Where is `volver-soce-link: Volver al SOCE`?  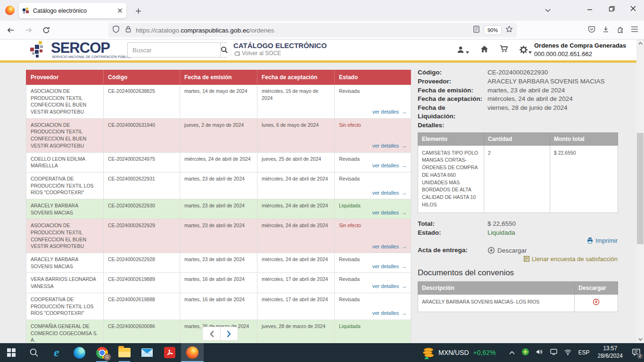
volver-soce-link: Volver al SOCE is located at coordinates (257, 53).